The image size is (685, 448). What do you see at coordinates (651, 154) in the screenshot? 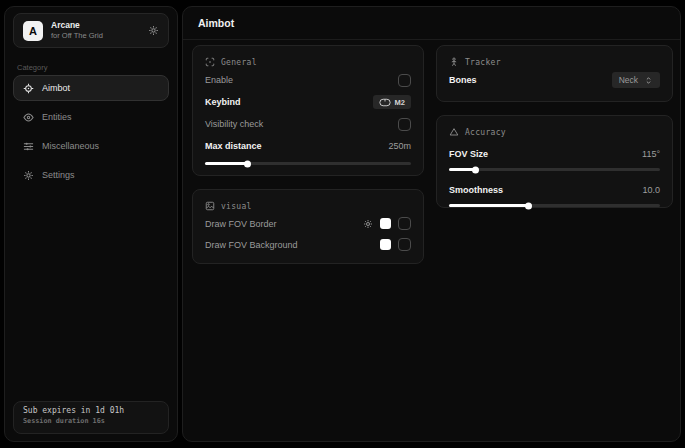
I see `fov-size-value: 115°` at bounding box center [651, 154].